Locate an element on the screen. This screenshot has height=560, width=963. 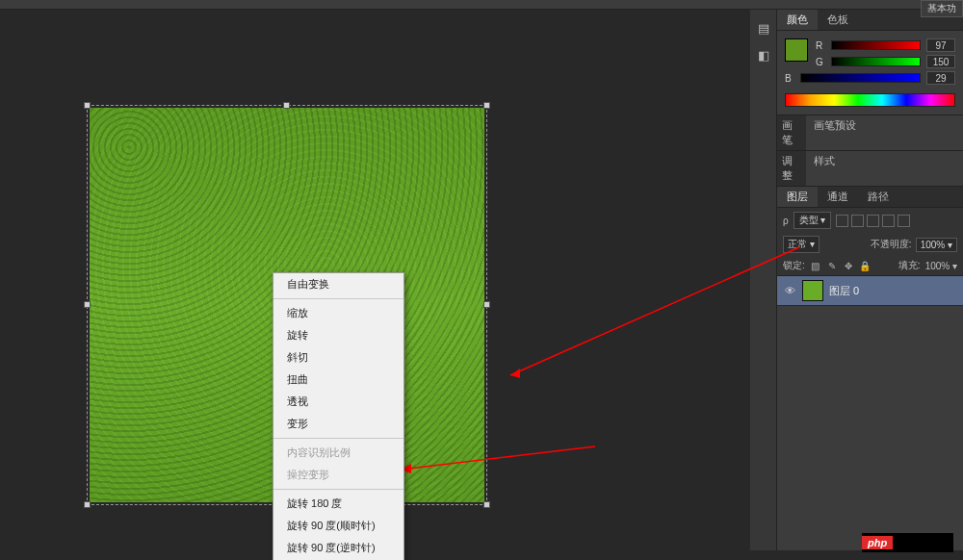
transform-handle-ne is located at coordinates (487, 106).